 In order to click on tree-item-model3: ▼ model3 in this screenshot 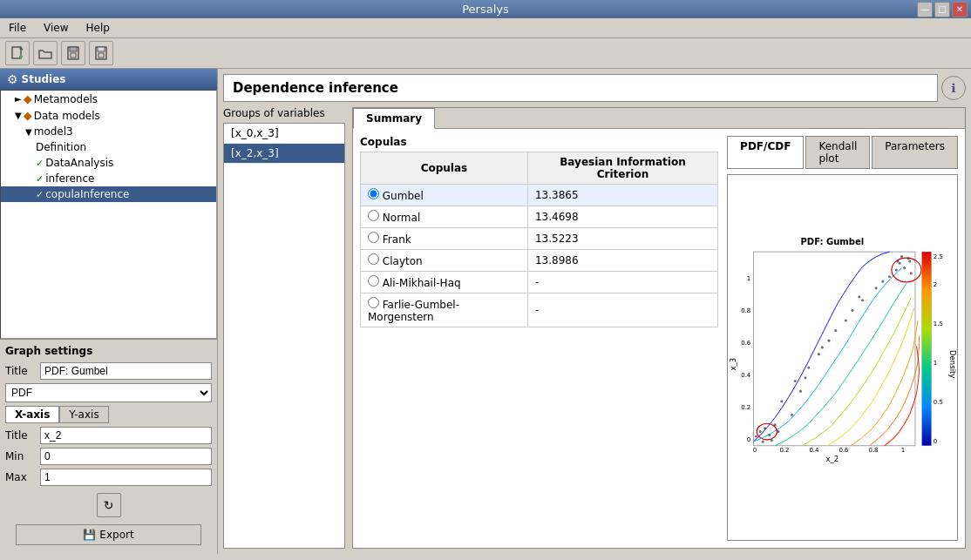, I will do `click(108, 132)`.